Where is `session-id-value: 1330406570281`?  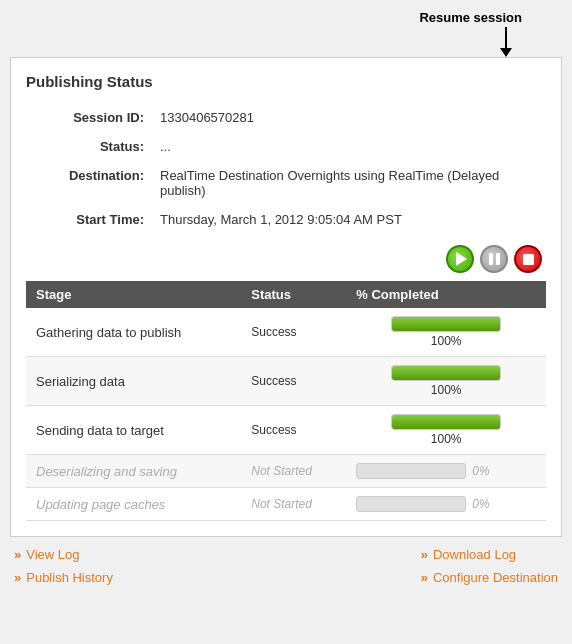 session-id-value: 1330406570281 is located at coordinates (347, 118).